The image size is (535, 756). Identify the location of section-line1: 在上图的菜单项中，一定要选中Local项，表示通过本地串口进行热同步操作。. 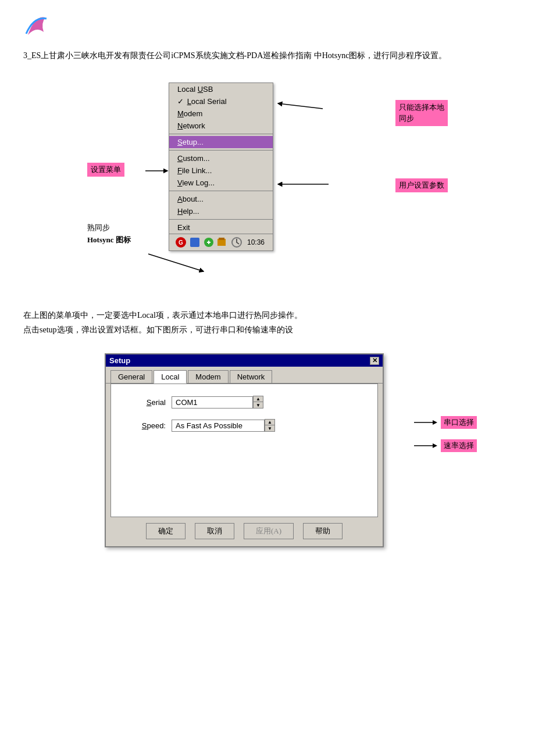
(268, 315).